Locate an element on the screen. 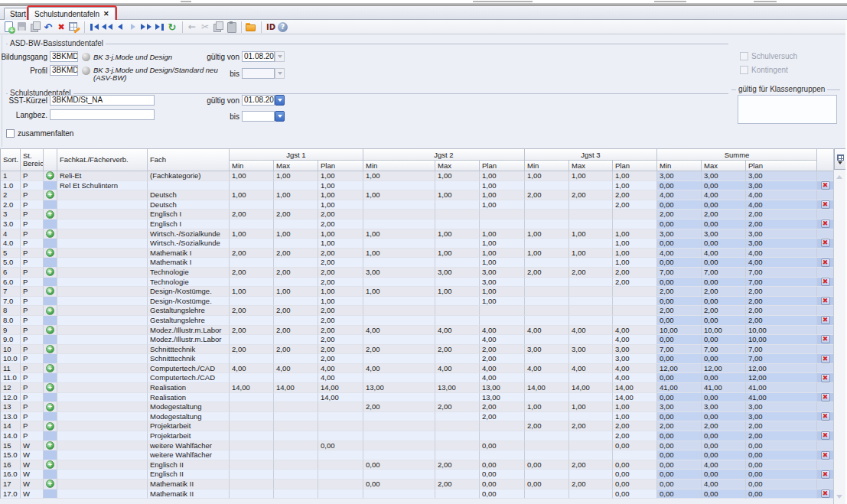 The height and width of the screenshot is (504, 847). cell-jgst2-max: 2,00 is located at coordinates (458, 407).